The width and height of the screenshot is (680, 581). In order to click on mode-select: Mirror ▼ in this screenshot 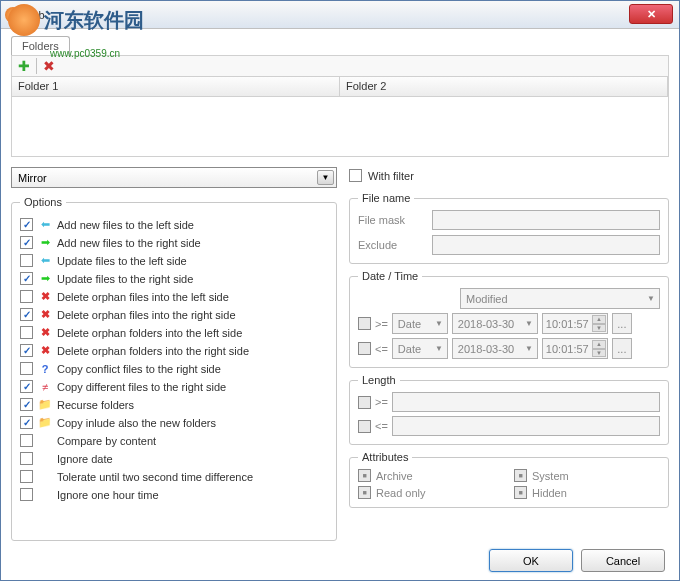, I will do `click(174, 178)`.